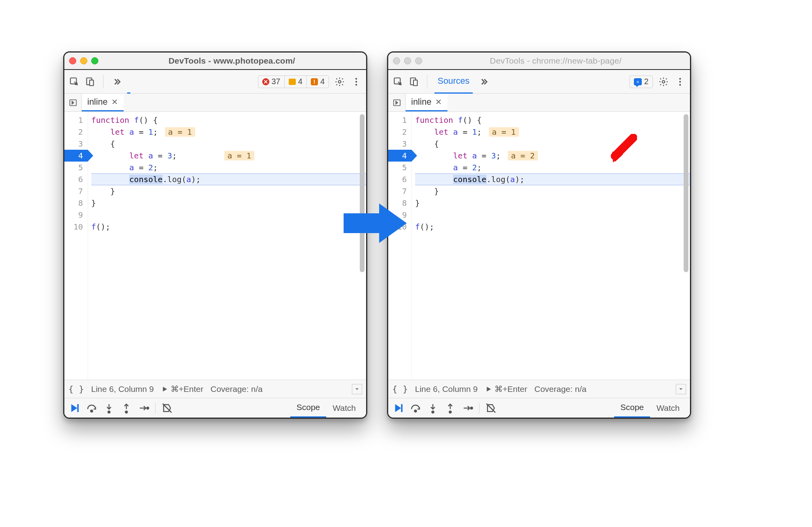  What do you see at coordinates (76, 203) in the screenshot?
I see `line-number: 8` at bounding box center [76, 203].